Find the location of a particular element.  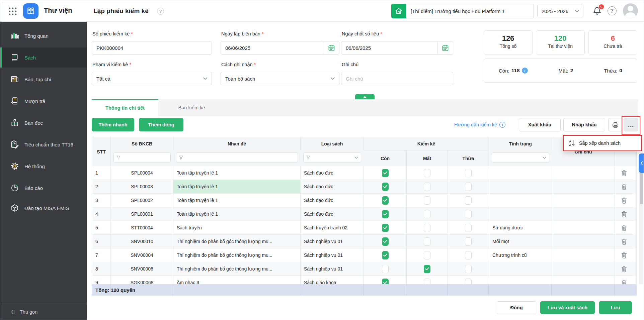

library-app-logo is located at coordinates (31, 11).